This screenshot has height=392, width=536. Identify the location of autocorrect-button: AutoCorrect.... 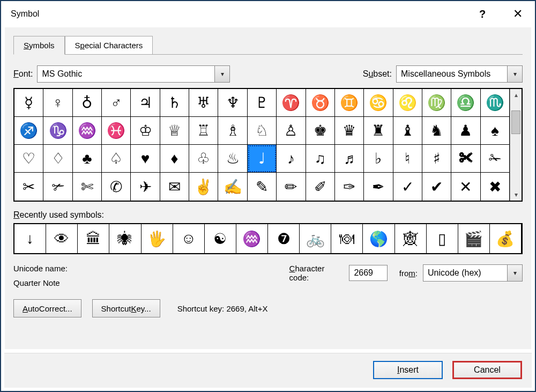
(47, 308).